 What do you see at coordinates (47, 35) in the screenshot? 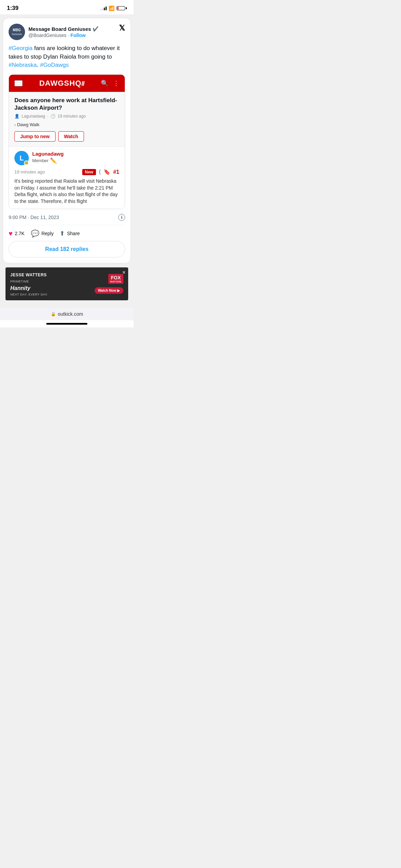
I see `account-handle: @BoardGeniuses` at bounding box center [47, 35].